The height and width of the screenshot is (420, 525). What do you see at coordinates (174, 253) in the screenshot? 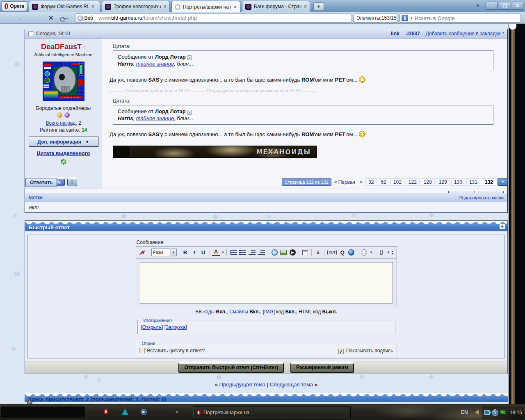
I see `font-size-dropdown-icon` at bounding box center [174, 253].